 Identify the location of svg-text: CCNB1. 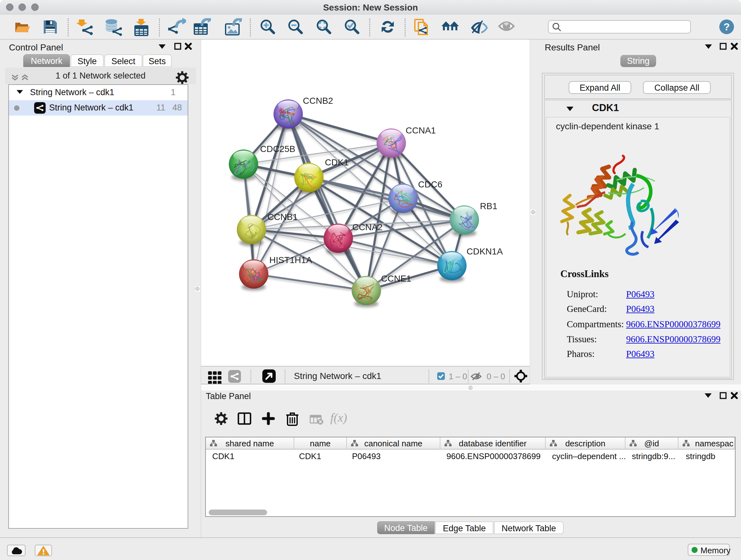
(283, 217).